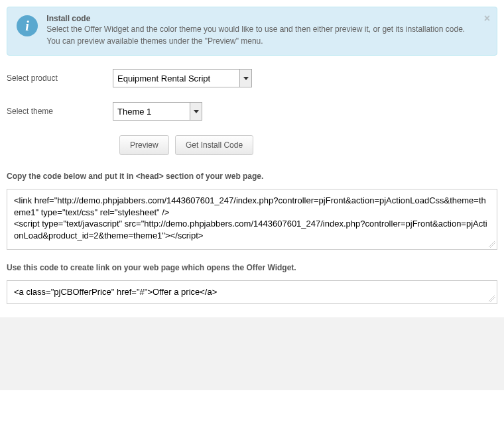 This screenshot has height=424, width=504. I want to click on product-select-wrap: Equipment Rental Script, so click(182, 78).